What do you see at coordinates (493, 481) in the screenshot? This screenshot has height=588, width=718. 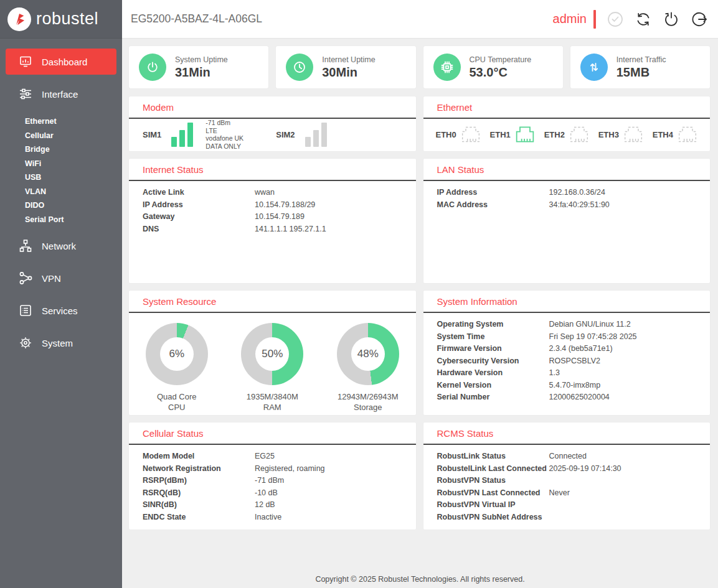 I see `row-label: RobustVPN Status` at bounding box center [493, 481].